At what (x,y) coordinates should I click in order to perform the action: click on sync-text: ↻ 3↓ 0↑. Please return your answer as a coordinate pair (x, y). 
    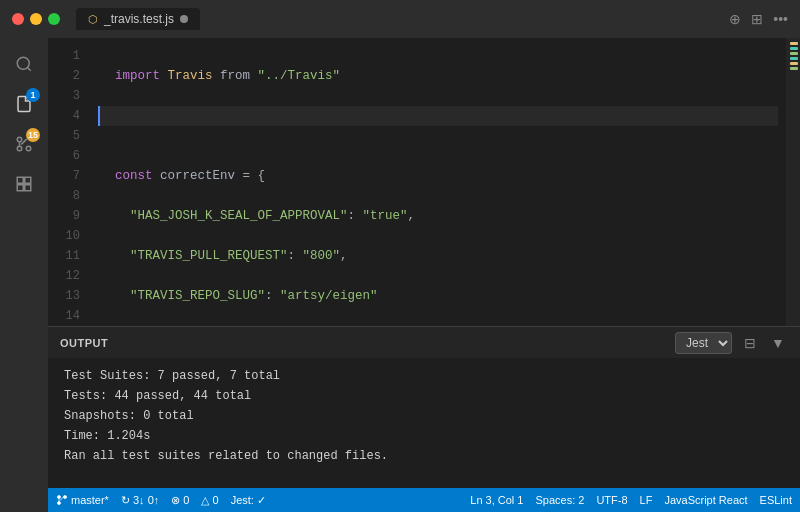
    Looking at the image, I should click on (140, 500).